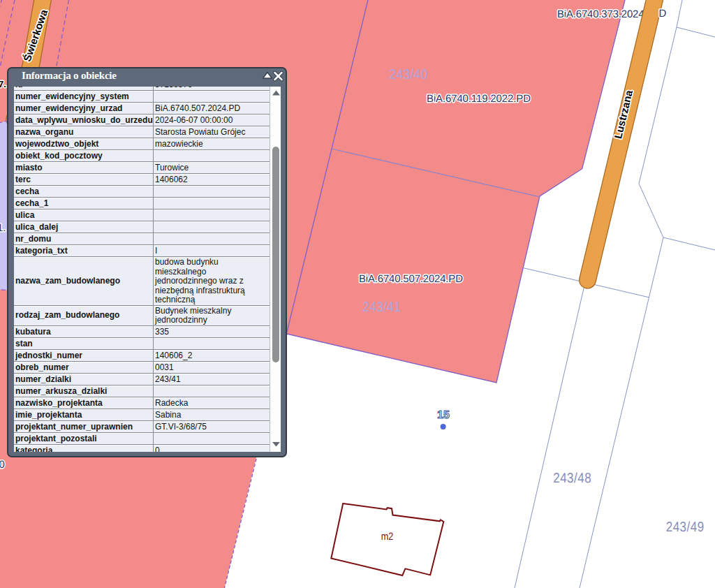  I want to click on svg-text: 15, so click(443, 415).